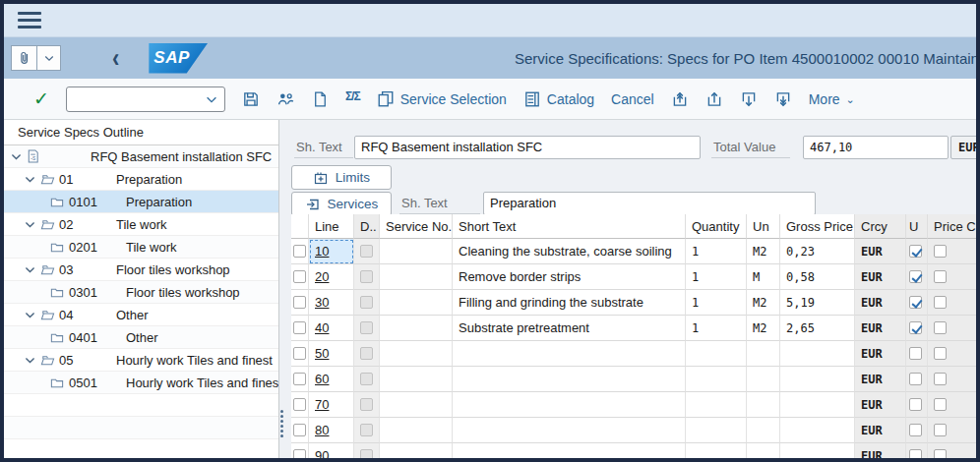  Describe the element at coordinates (30, 20) in the screenshot. I see `hamburger-menu-icon` at that location.